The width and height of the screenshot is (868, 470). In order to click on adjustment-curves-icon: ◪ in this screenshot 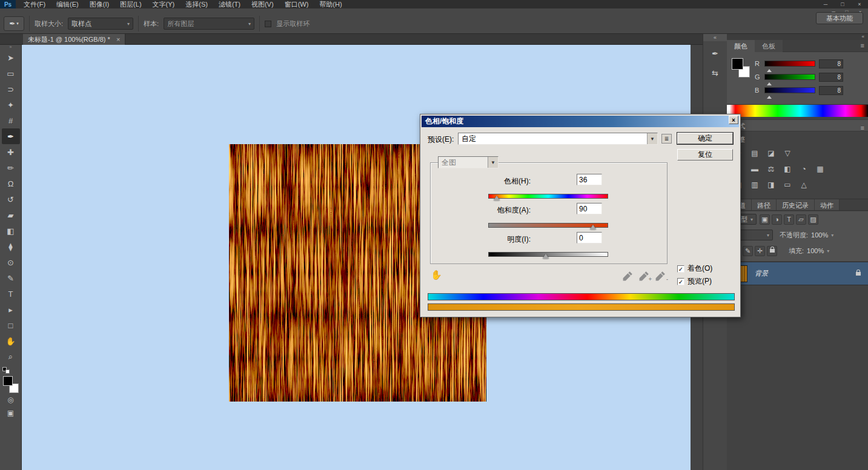, I will do `click(771, 153)`.